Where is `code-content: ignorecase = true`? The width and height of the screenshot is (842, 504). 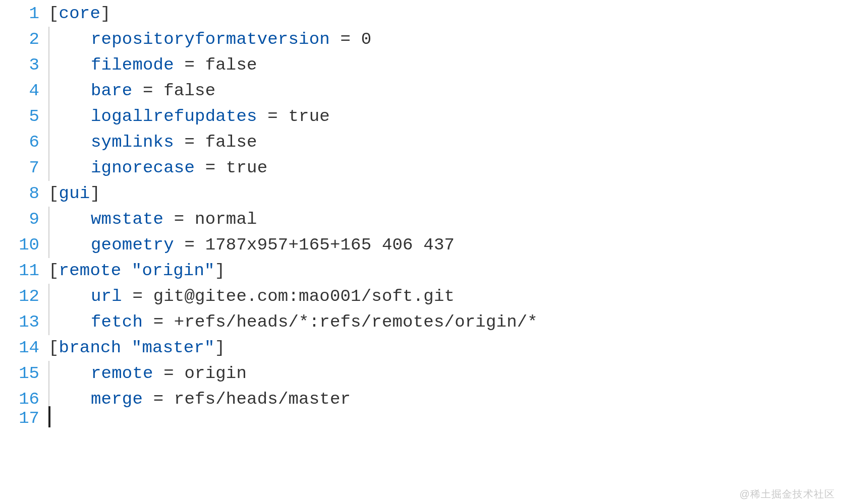 code-content: ignorecase = true is located at coordinates (168, 168).